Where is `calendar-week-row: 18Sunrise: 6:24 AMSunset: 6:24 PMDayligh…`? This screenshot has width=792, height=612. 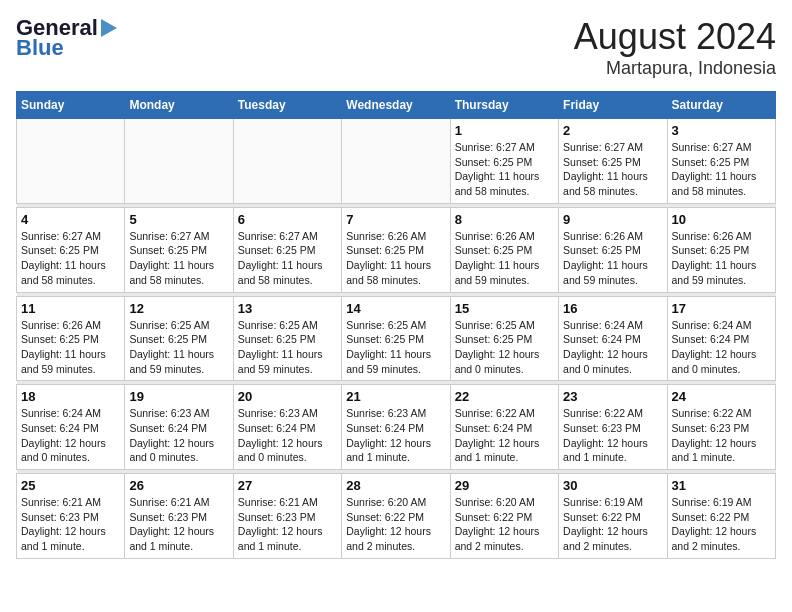
calendar-week-row: 18Sunrise: 6:24 AMSunset: 6:24 PMDayligh… is located at coordinates (396, 428).